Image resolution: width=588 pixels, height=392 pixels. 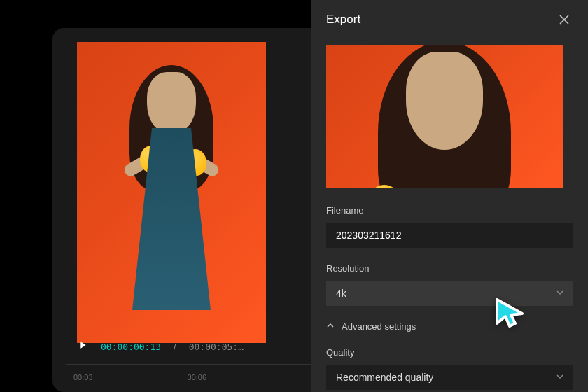 What do you see at coordinates (449, 353) in the screenshot?
I see `quality-label: Quality` at bounding box center [449, 353].